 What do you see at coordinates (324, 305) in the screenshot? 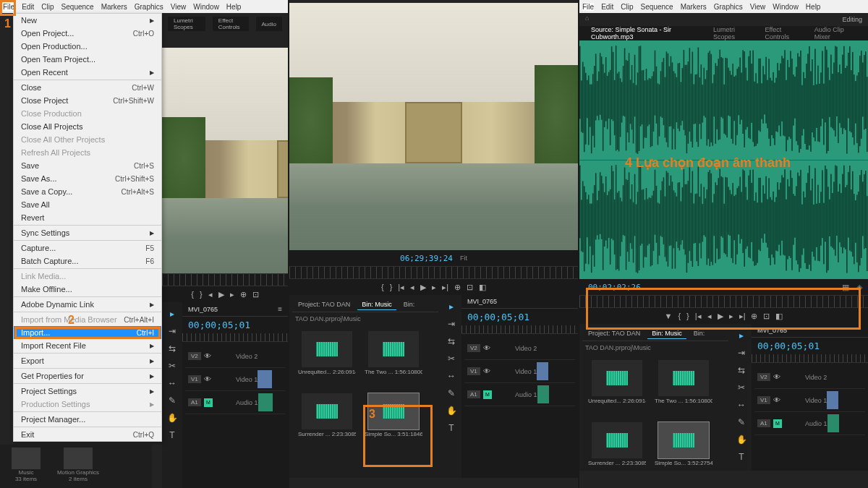
I see `project-tab: Project: TAO DAN` at bounding box center [324, 305].